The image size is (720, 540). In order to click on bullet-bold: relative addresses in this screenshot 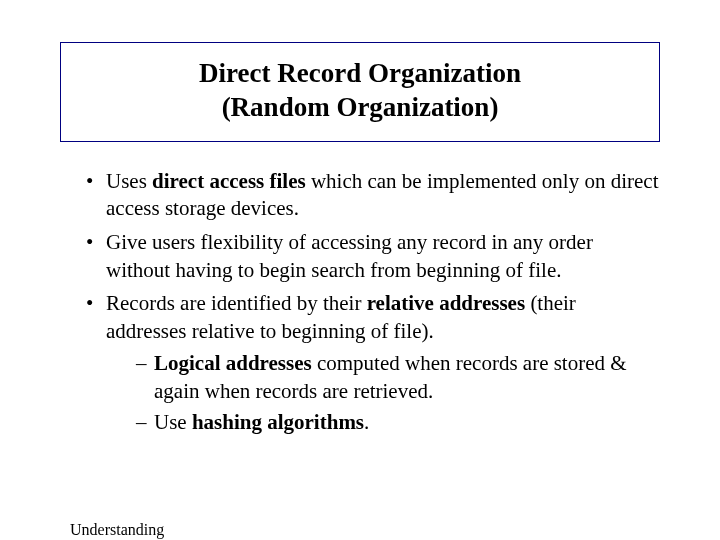, I will do `click(446, 303)`.